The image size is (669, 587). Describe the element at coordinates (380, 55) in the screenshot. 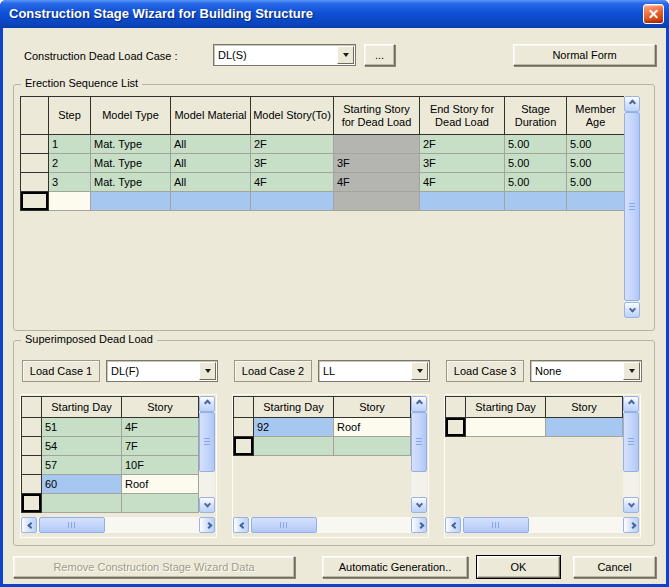

I see `browse-button: ...` at that location.